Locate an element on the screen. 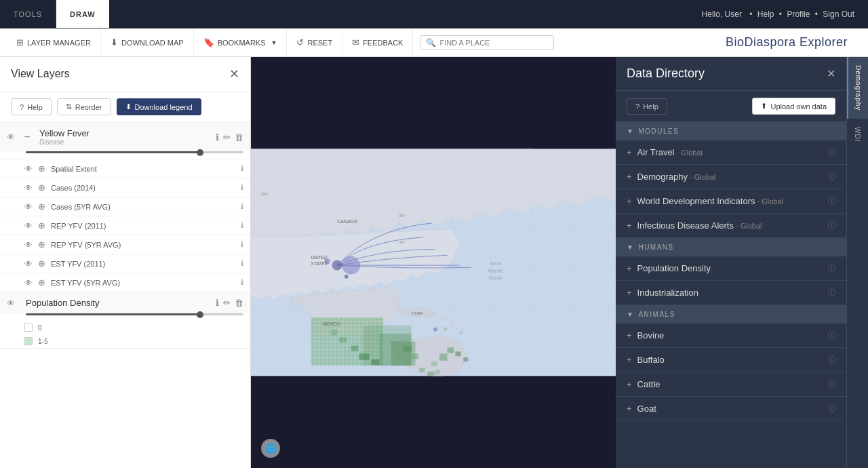 The image size is (868, 468). opacity-slider-yf is located at coordinates (125, 155).